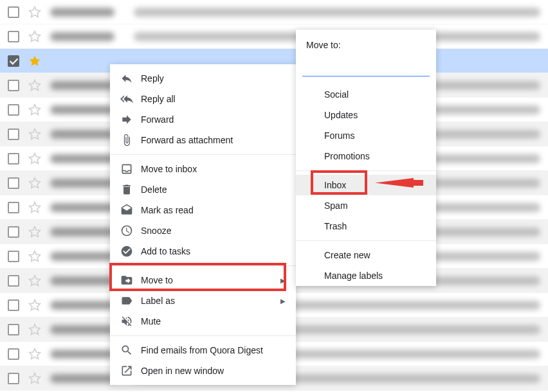 The width and height of the screenshot is (548, 392). I want to click on menu-label: Open in new window, so click(183, 371).